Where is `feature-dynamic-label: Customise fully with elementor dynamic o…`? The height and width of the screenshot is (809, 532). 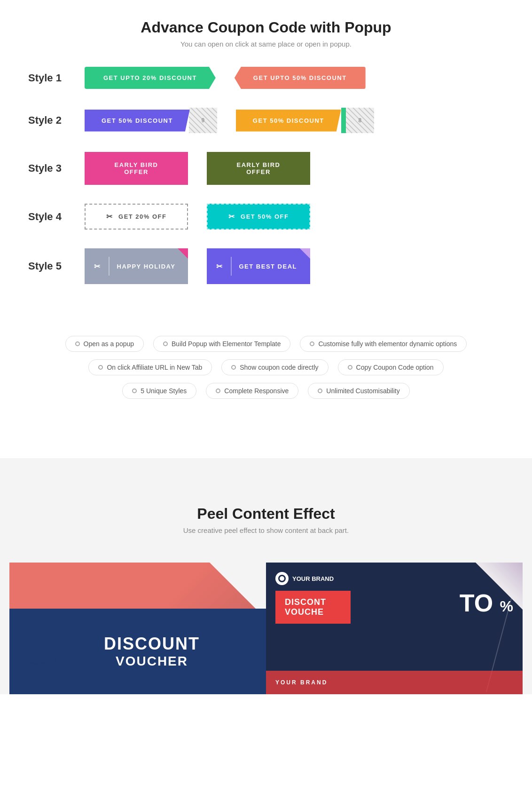
feature-dynamic-label: Customise fully with elementor dynamic o… is located at coordinates (387, 344).